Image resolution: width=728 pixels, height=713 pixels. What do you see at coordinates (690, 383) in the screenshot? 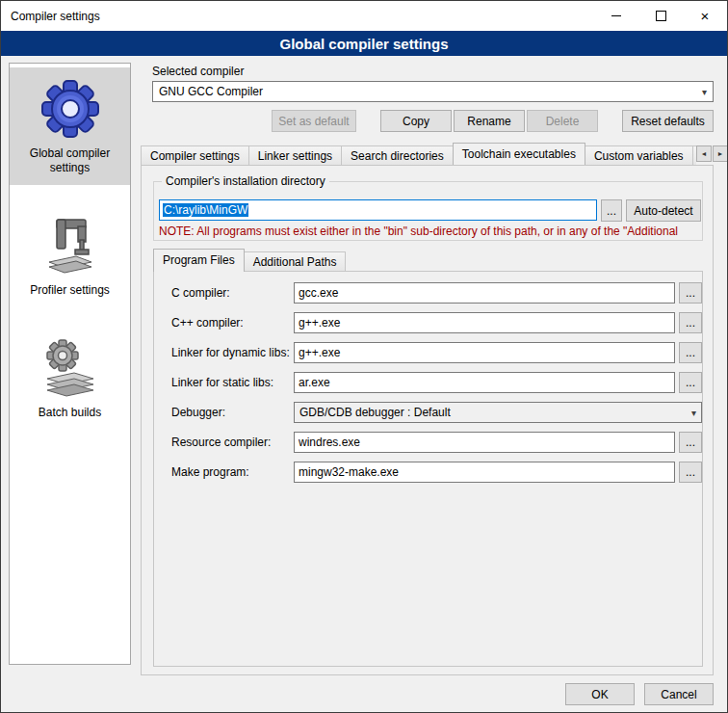
I see `static-linker-browse-button: ...` at bounding box center [690, 383].